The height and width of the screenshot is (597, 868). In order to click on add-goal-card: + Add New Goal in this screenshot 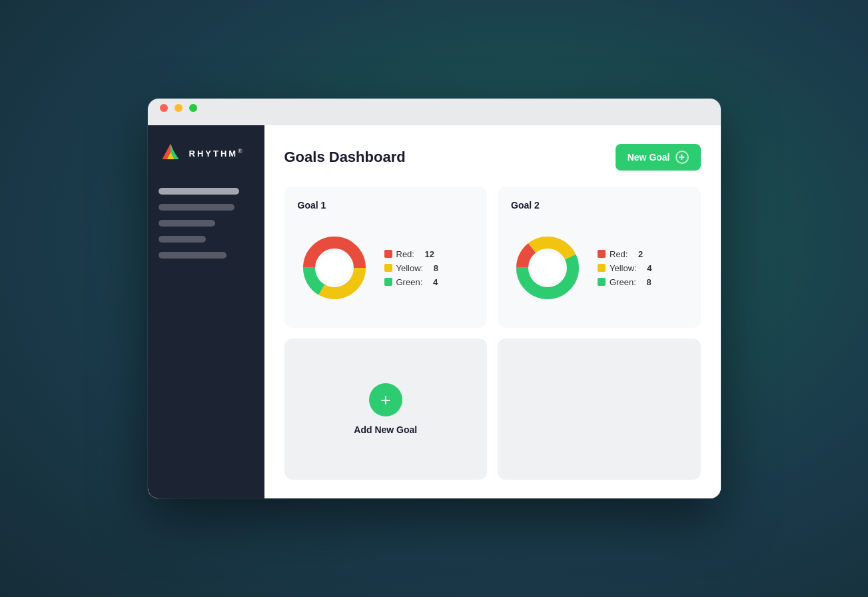, I will do `click(386, 409)`.